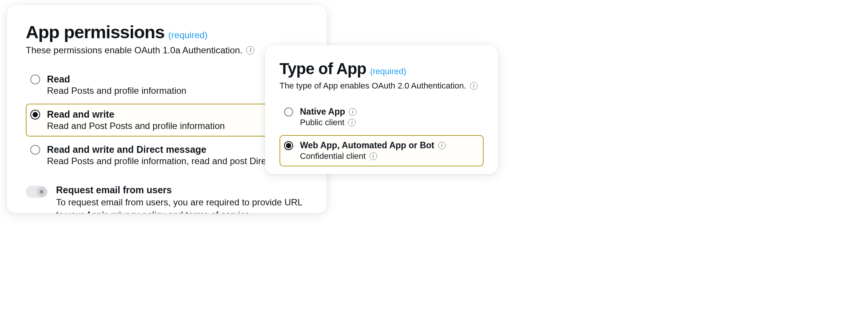 The width and height of the screenshot is (868, 320). I want to click on toggle-body: Request email from users To request emai…, so click(182, 199).